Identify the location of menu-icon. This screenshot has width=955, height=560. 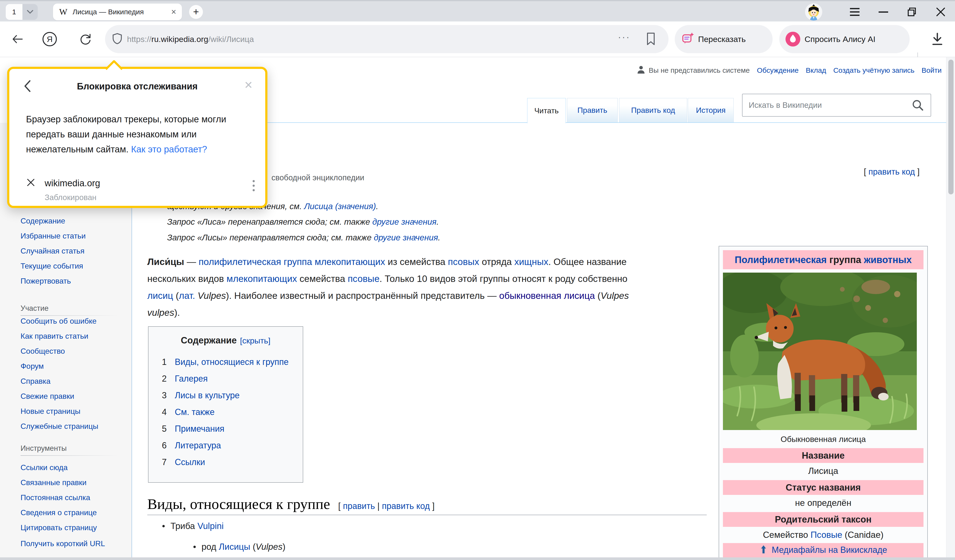
(855, 12).